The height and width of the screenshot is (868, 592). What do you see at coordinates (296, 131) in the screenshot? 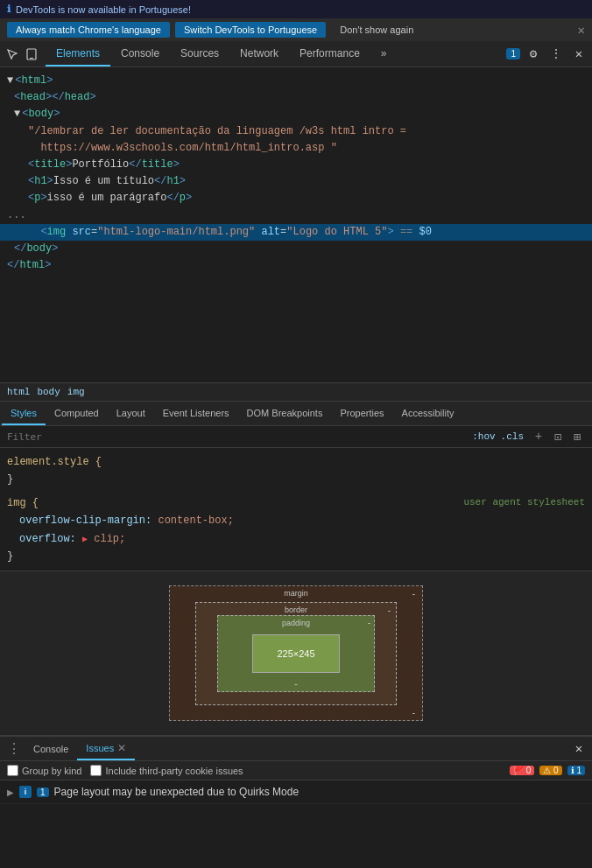
I see `html-line: "/lembrar de ler documentação da linguag…` at bounding box center [296, 131].